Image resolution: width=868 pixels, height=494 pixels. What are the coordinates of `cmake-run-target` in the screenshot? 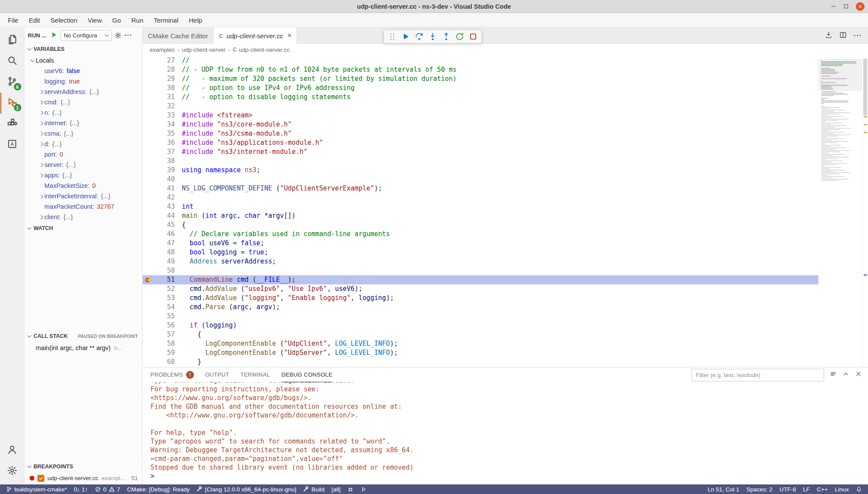 It's located at (364, 489).